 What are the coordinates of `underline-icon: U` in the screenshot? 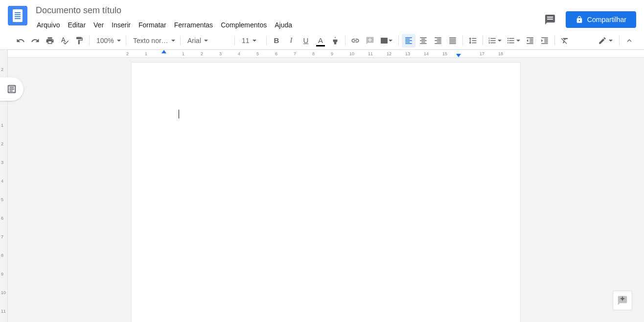 It's located at (306, 40).